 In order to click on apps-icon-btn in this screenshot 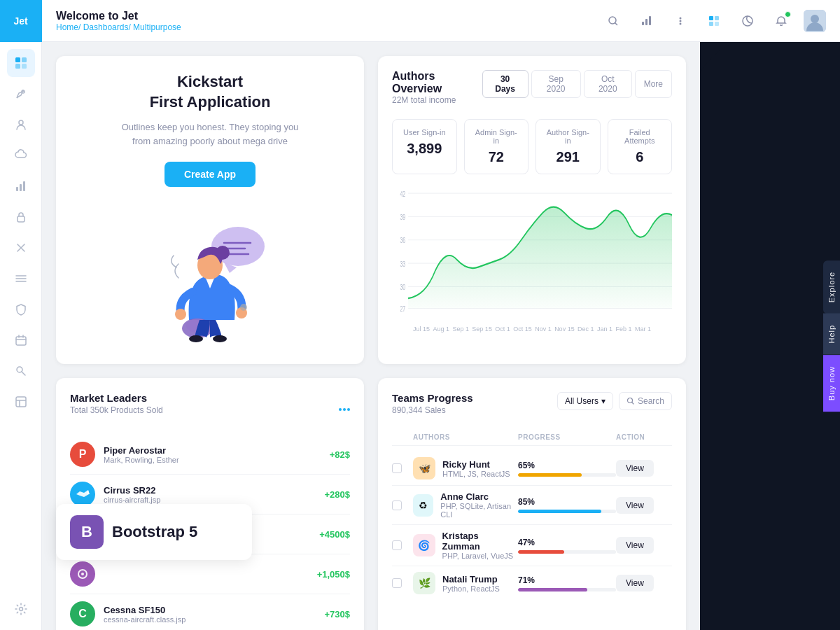, I will do `click(714, 21)`.